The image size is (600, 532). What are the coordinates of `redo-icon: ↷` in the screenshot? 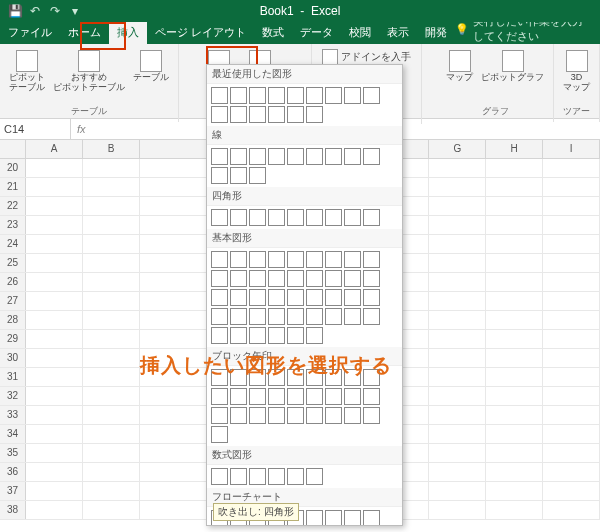 It's located at (55, 11).